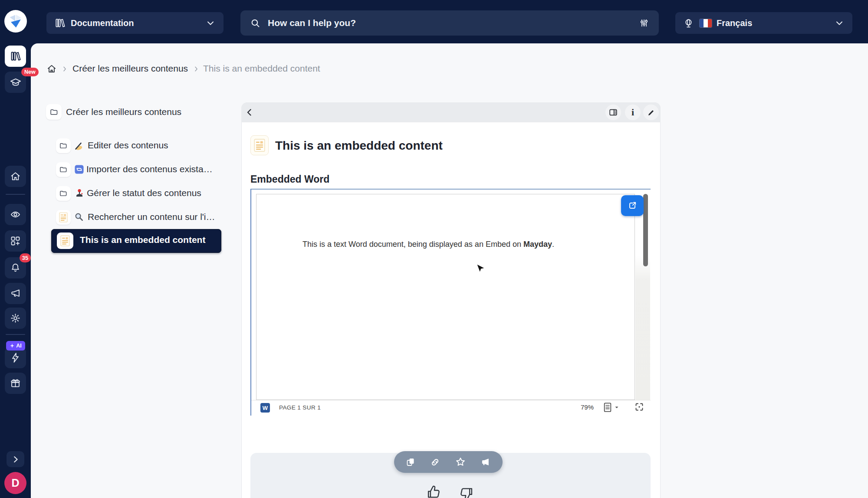  Describe the element at coordinates (633, 112) in the screenshot. I see `info-icon: i` at that location.